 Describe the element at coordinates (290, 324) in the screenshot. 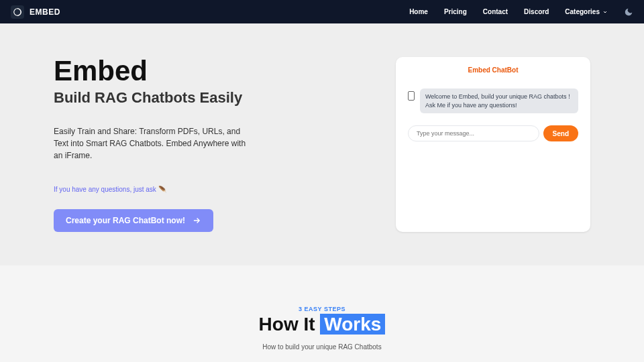

I see `how-title-prefix: How It` at that location.